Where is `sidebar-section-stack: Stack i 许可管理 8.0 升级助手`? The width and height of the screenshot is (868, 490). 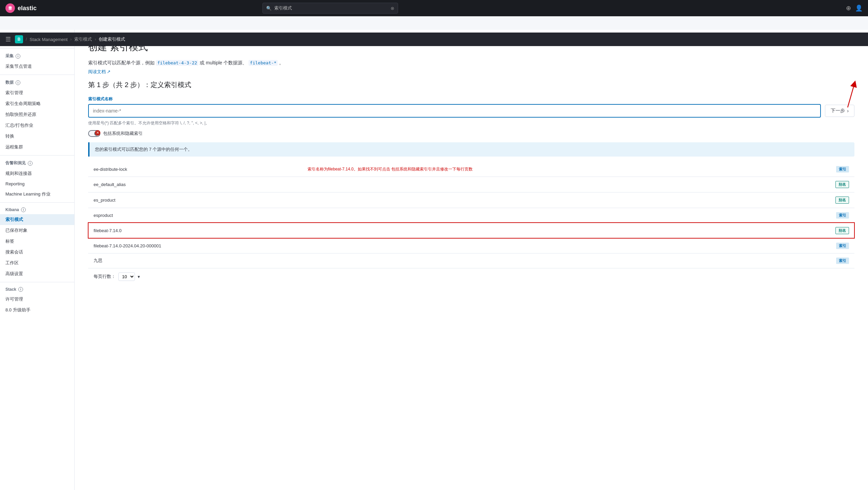
sidebar-section-stack: Stack i 许可管理 8.0 升级助手 is located at coordinates (37, 300).